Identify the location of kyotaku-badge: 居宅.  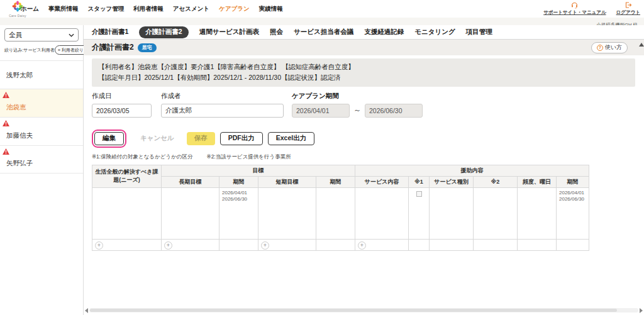
(147, 48).